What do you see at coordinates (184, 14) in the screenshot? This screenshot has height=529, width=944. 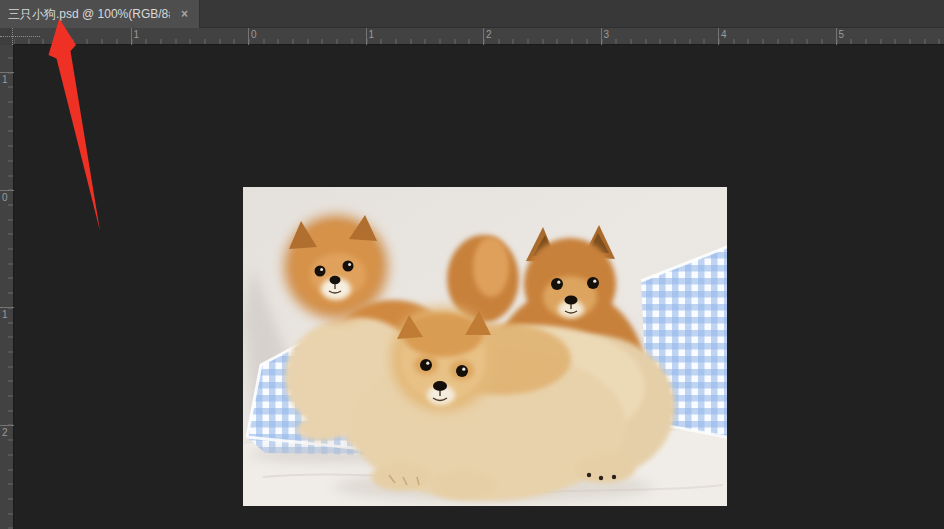 I see `close-icon: ×` at bounding box center [184, 14].